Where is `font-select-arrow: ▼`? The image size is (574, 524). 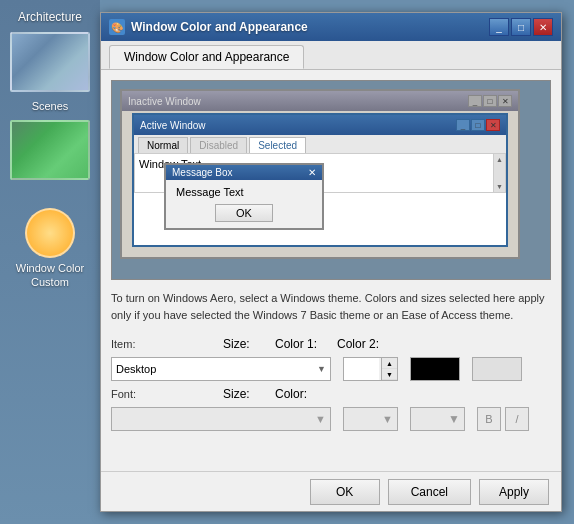
font-select-arrow: ▼ is located at coordinates (320, 419).